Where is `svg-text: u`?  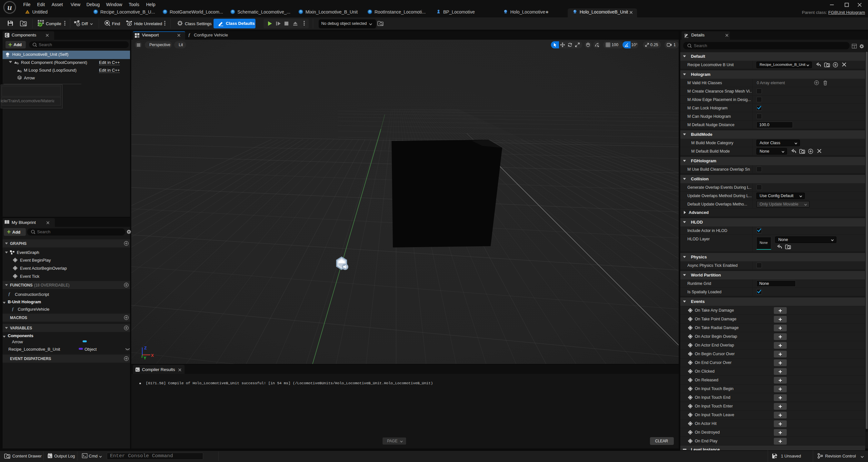 svg-text: u is located at coordinates (9, 7).